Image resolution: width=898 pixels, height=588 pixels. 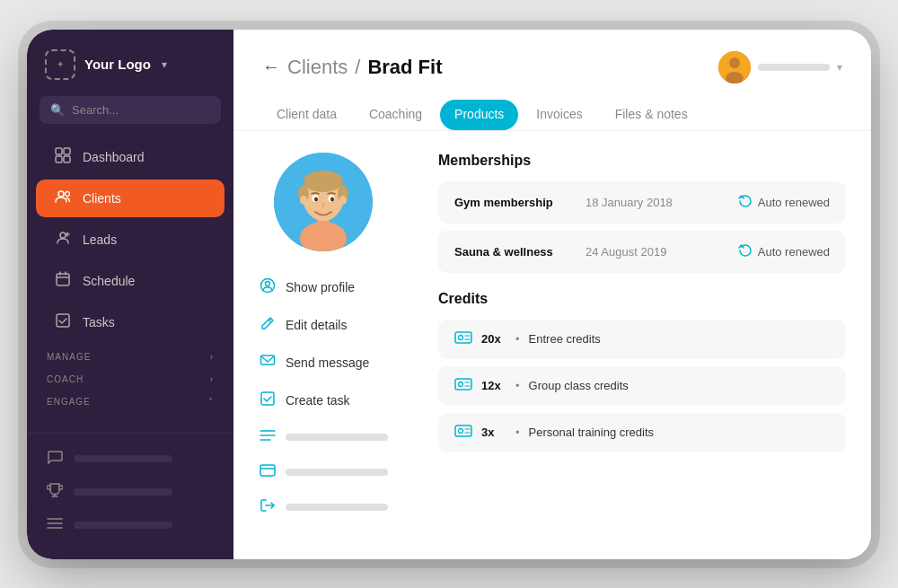 I want to click on client-panel: Show profile Edit details, so click(x=323, y=345).